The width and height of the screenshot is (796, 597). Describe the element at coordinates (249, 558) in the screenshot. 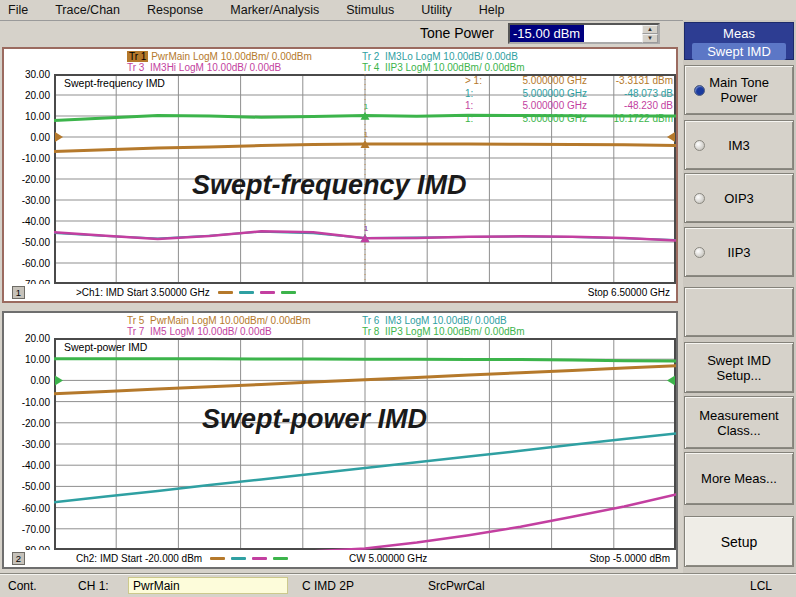

I see `trace-legend-dashes-ch2` at that location.